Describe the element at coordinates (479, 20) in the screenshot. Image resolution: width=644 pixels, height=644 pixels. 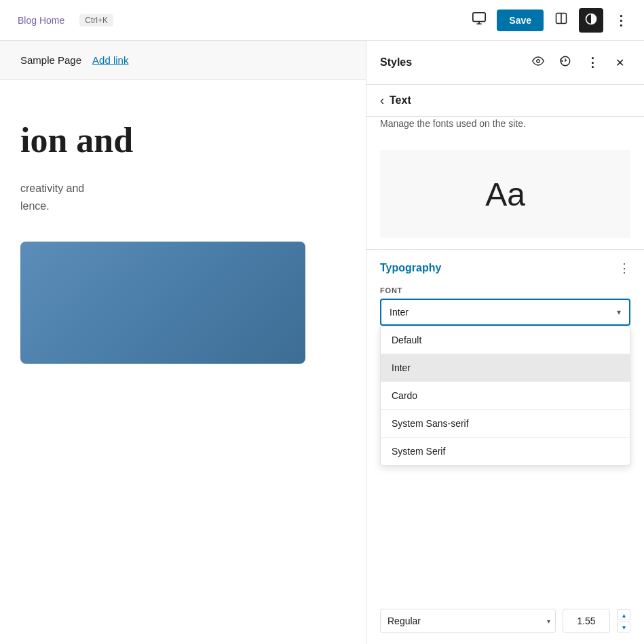
I see `monitor-icon` at that location.